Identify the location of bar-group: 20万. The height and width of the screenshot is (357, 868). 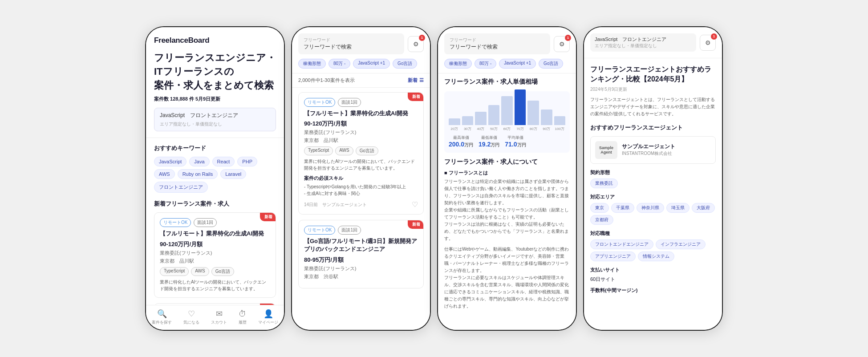
(454, 125).